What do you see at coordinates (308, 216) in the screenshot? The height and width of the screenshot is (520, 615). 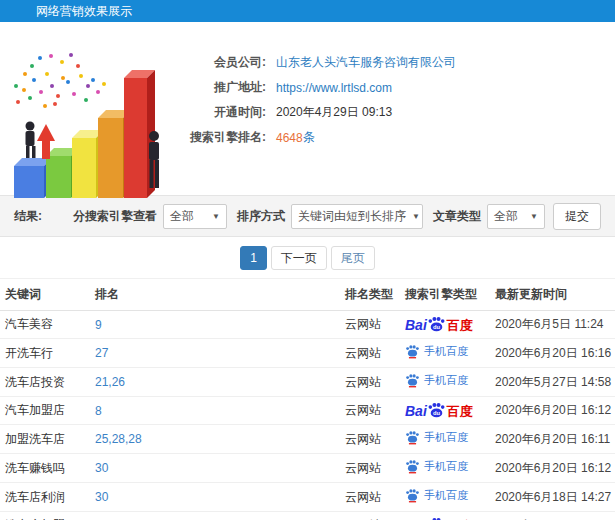 I see `filter-bar: 结果: 分搜索引擎查看 全部 ▼ 排序方式 关键词由短到长排序 ▼ 文章类型 全…` at bounding box center [308, 216].